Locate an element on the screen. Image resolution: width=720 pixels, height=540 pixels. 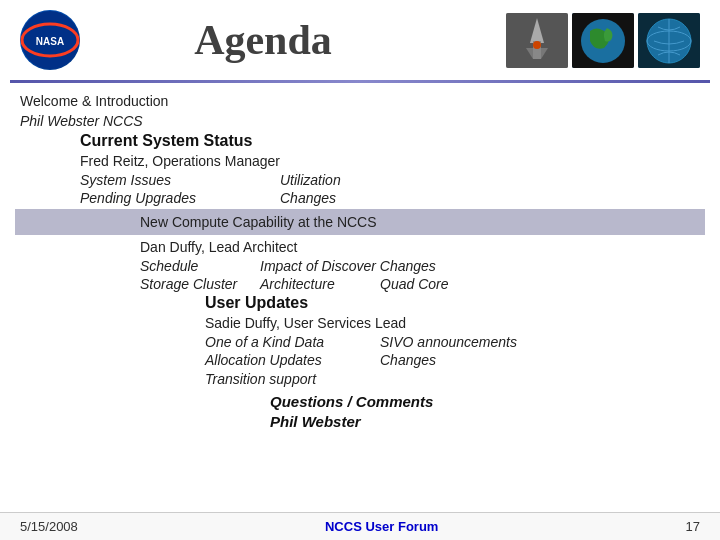
list-item: Fred Reitz, Operations Manager is located at coordinates (360, 161).